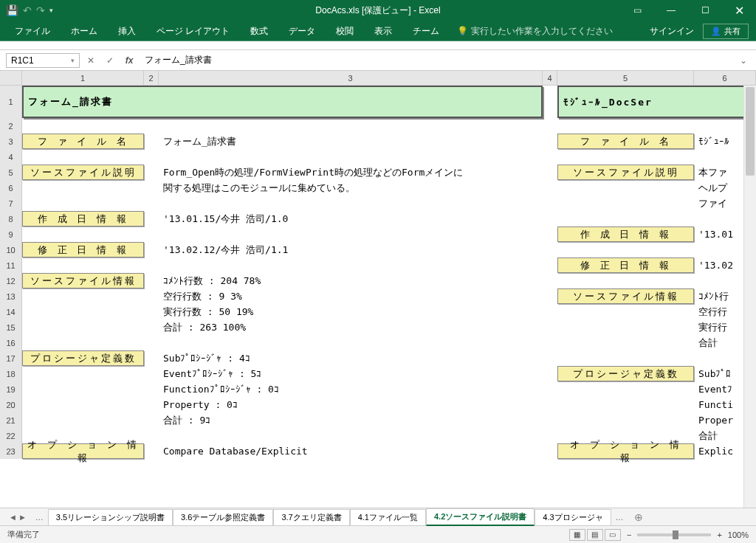 The image size is (756, 543). What do you see at coordinates (83, 142) in the screenshot?
I see `label-filename: フ ァ イ ル 名` at bounding box center [83, 142].